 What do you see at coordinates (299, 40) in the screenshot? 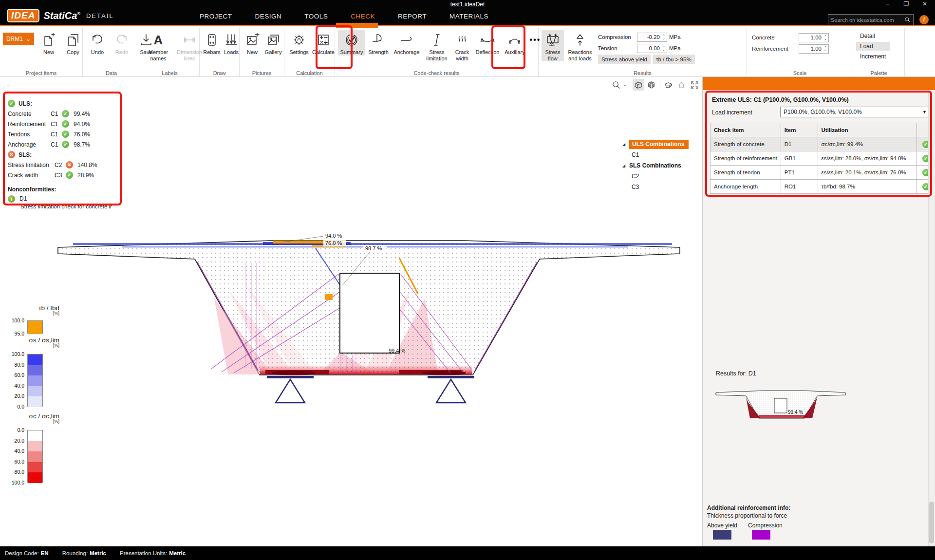
I see `gear-icon` at bounding box center [299, 40].